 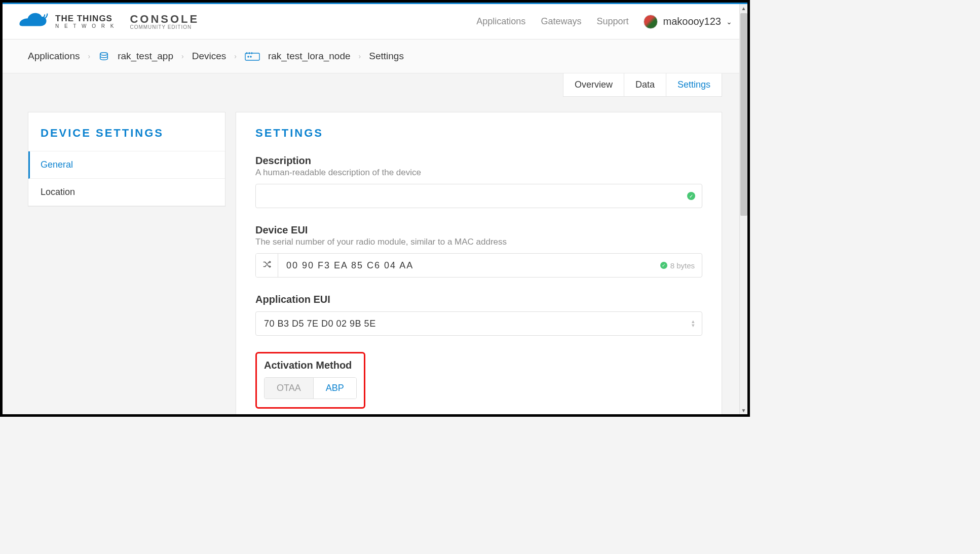 I want to click on device-eui-value: 00 90 F3 EA 85 C6 04 AA, so click(x=469, y=265).